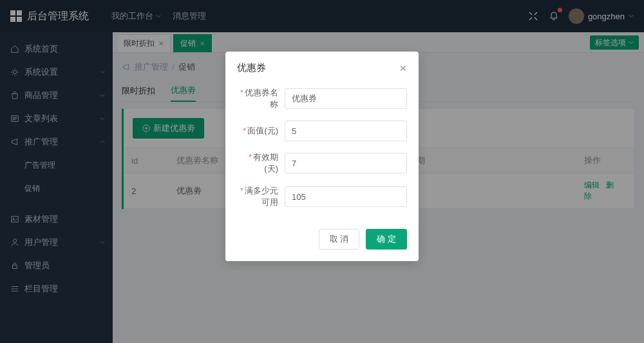  Describe the element at coordinates (322, 66) in the screenshot. I see `dialog-header: 优惠券 ✕` at that location.